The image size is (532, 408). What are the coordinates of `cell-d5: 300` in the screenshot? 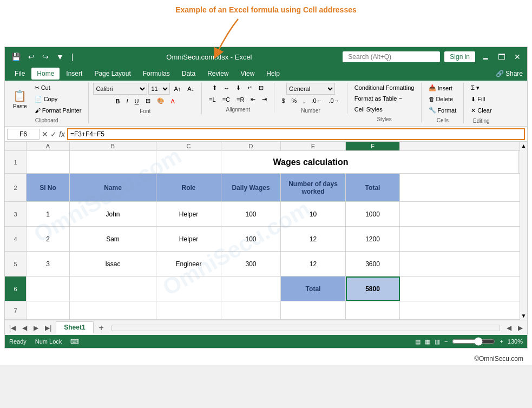 It's located at (251, 264).